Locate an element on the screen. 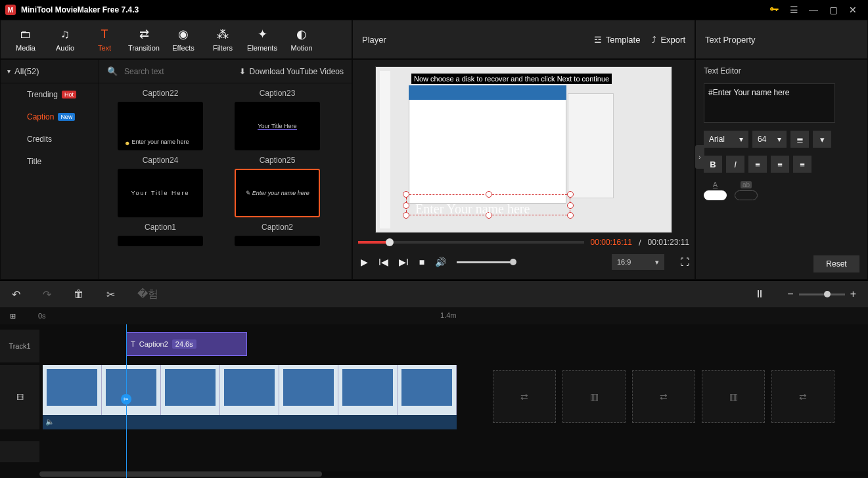 The height and width of the screenshot is (478, 868). add-track-button: ⊞ is located at coordinates (12, 316).